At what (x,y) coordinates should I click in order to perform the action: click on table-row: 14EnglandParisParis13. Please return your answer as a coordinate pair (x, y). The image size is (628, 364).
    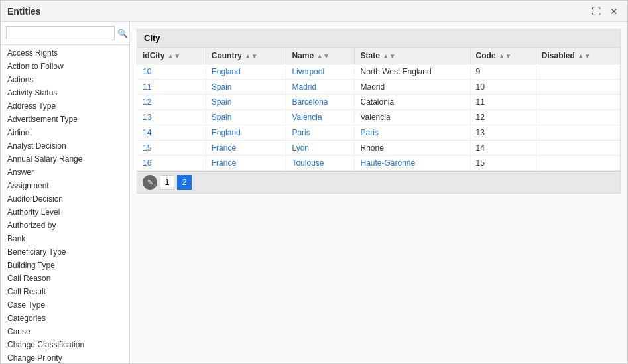
    Looking at the image, I should click on (379, 133).